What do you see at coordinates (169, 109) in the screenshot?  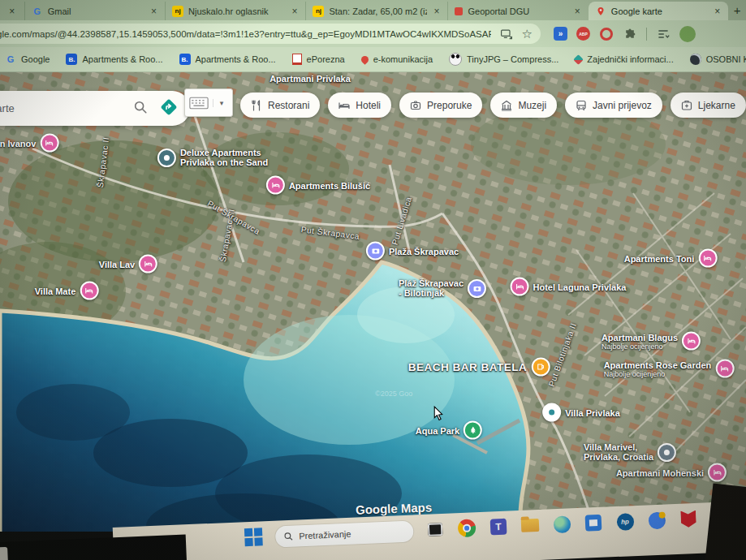 I see `directions-icon` at bounding box center [169, 109].